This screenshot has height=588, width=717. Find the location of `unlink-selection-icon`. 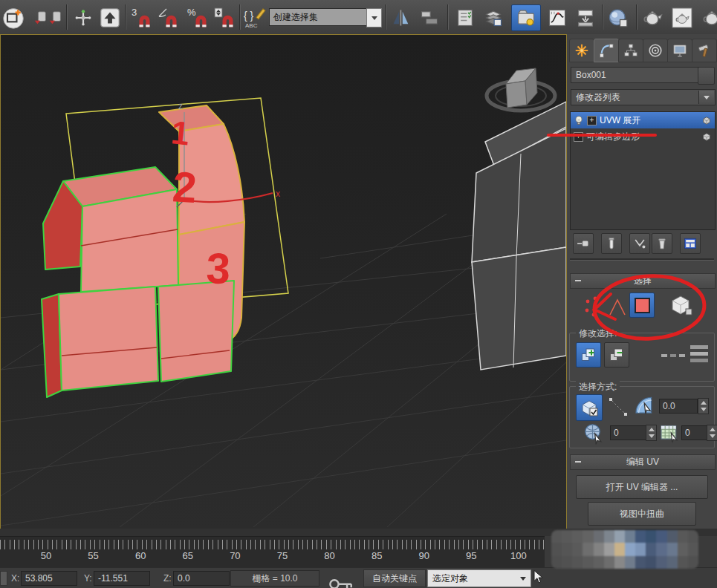

unlink-selection-icon is located at coordinates (56, 18).